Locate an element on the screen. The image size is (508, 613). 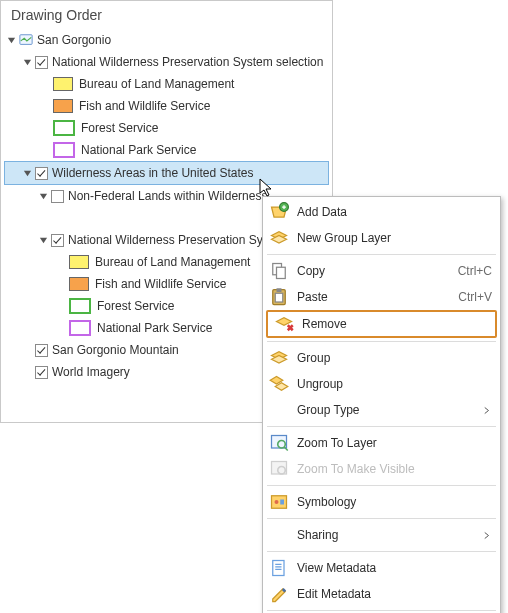
map-root-label: San Gorgonio is located at coordinates (76, 40).